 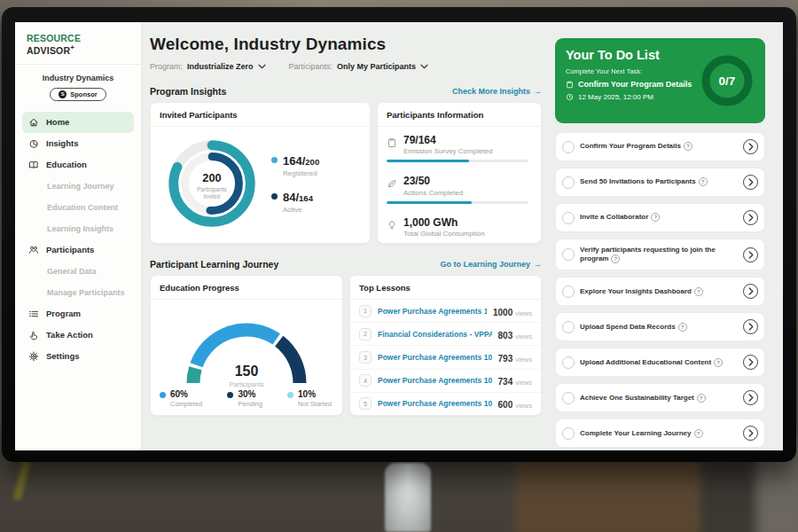 I want to click on sidebar-item-home: Home, so click(x=78, y=122).